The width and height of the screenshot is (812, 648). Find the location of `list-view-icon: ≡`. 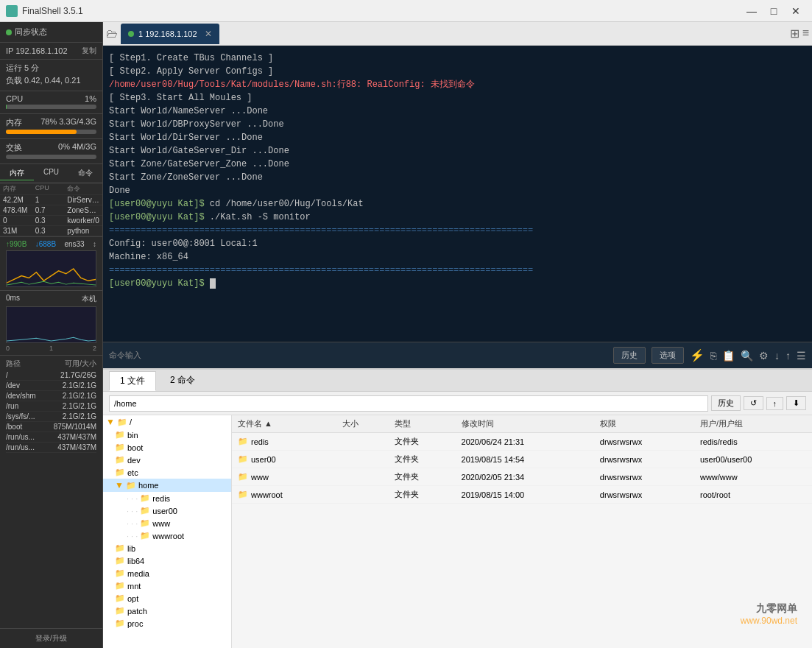

list-view-icon: ≡ is located at coordinates (805, 34).